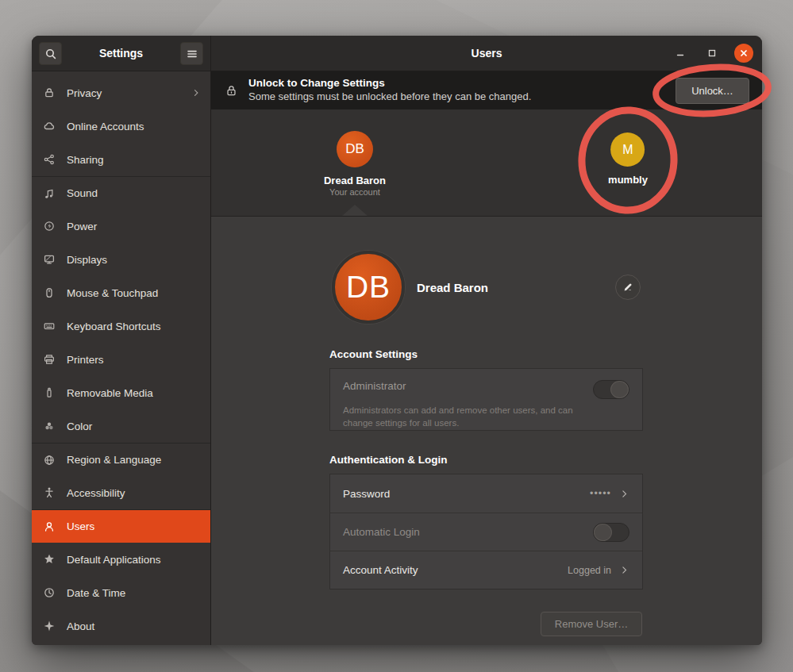 The image size is (793, 672). Describe the element at coordinates (133, 360) in the screenshot. I see `sidebar-item-label: Printers` at that location.